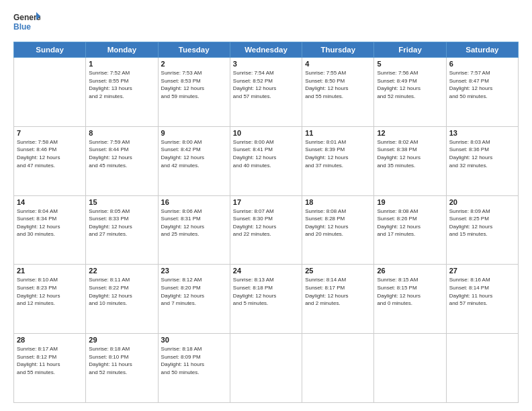  Describe the element at coordinates (122, 93) in the screenshot. I see `calendar-cell: 1Sunrise: 7:52 AM Sunset: 8:55 PM Daylig…` at that location.